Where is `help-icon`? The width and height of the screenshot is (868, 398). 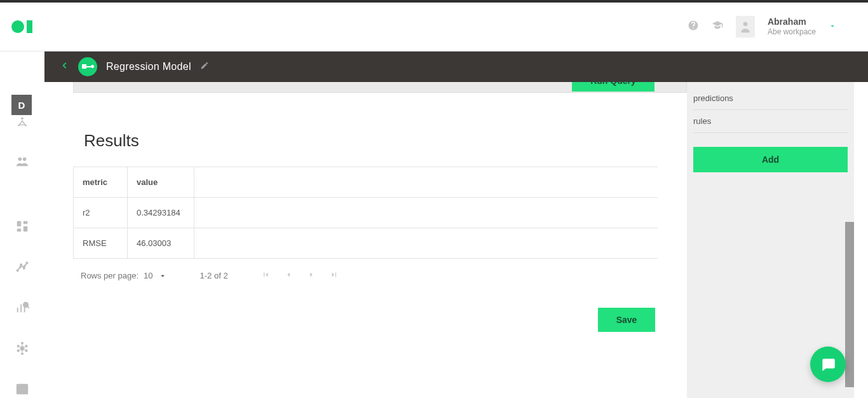 help-icon is located at coordinates (693, 27).